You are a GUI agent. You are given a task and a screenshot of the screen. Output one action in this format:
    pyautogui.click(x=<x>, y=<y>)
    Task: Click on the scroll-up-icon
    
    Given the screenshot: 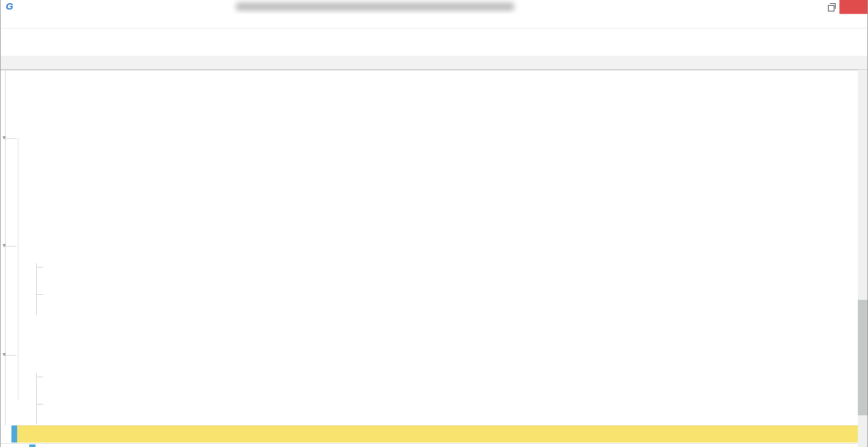 What is the action you would take?
    pyautogui.click(x=863, y=75)
    